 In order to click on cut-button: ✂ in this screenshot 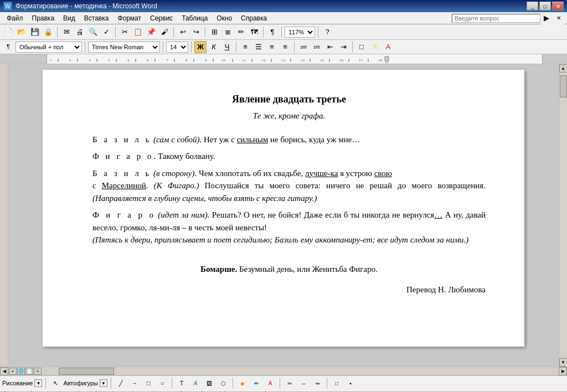, I will do `click(125, 32)`.